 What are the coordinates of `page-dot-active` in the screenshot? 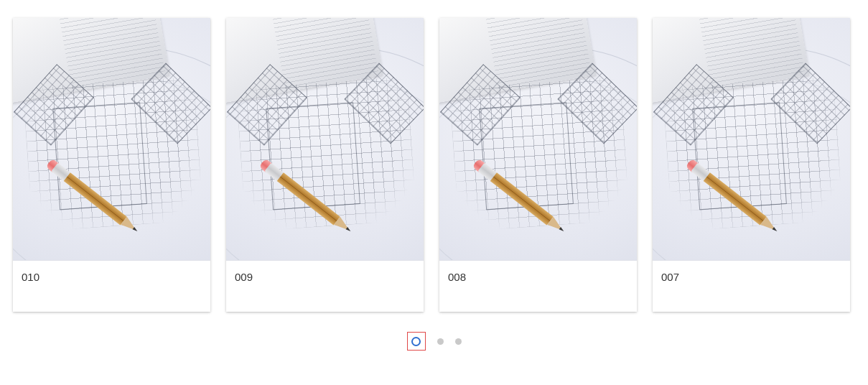 It's located at (416, 341).